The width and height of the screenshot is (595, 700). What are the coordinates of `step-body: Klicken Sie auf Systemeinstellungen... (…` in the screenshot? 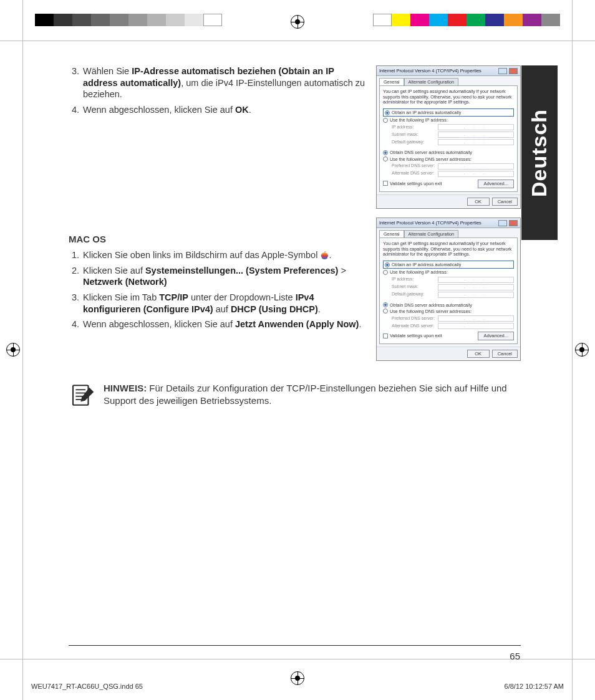 It's located at (225, 277).